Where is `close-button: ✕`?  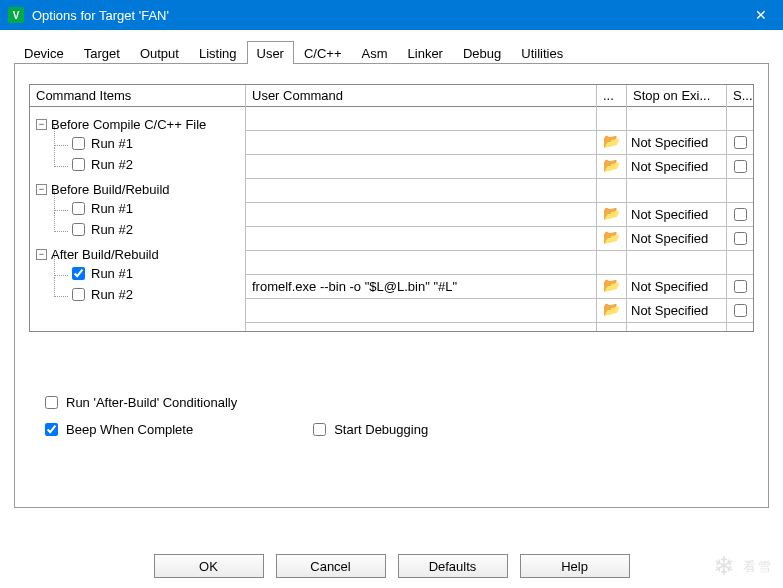
close-button: ✕ is located at coordinates (760, 15).